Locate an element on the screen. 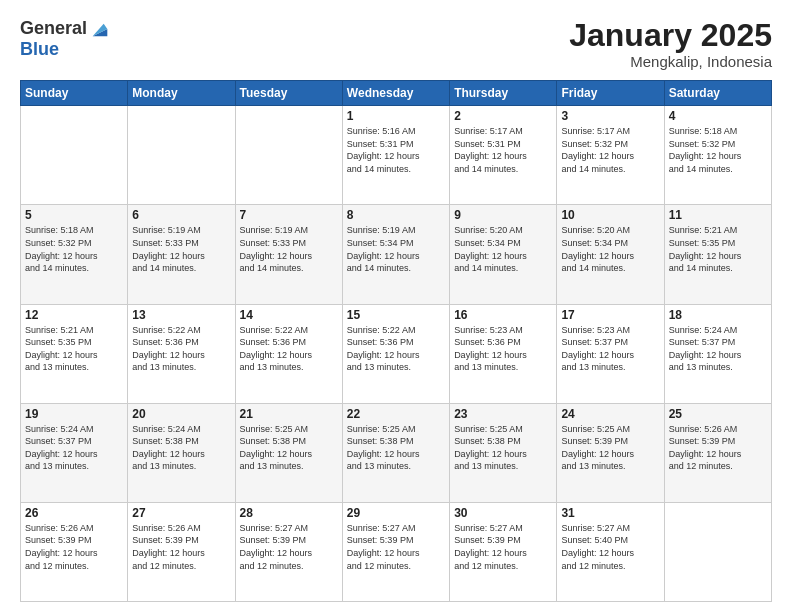 The image size is (792, 612). day-number: 17 is located at coordinates (610, 315).